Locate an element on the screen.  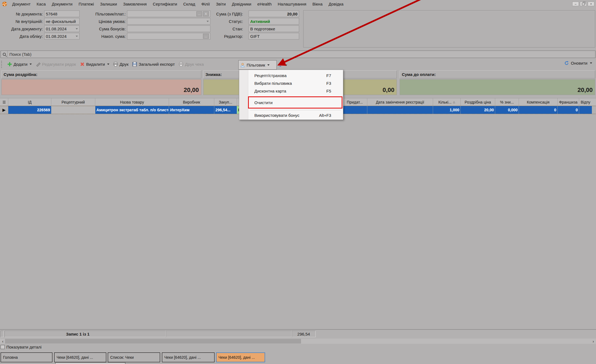
menu-windows: Вікна is located at coordinates (318, 4).